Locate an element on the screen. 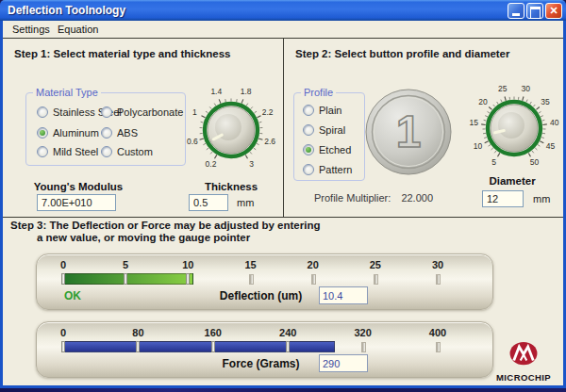  button-preview-coin: 1 is located at coordinates (408, 132).